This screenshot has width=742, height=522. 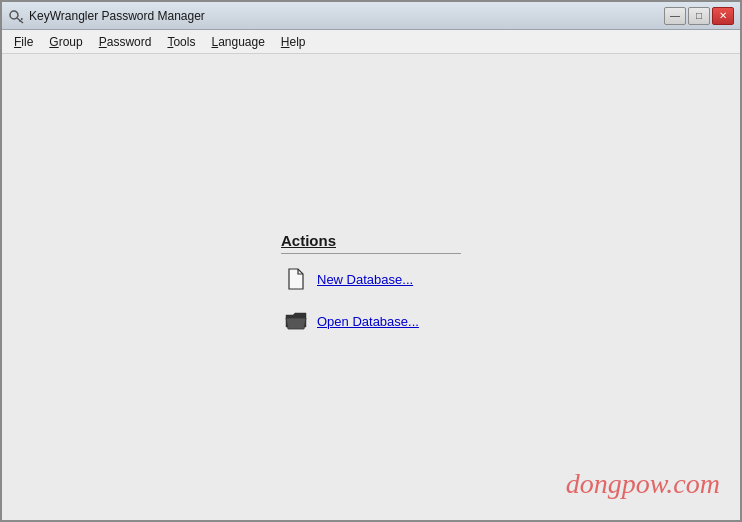 What do you see at coordinates (371, 287) in the screenshot?
I see `actions-panel: Actions New Database...` at bounding box center [371, 287].